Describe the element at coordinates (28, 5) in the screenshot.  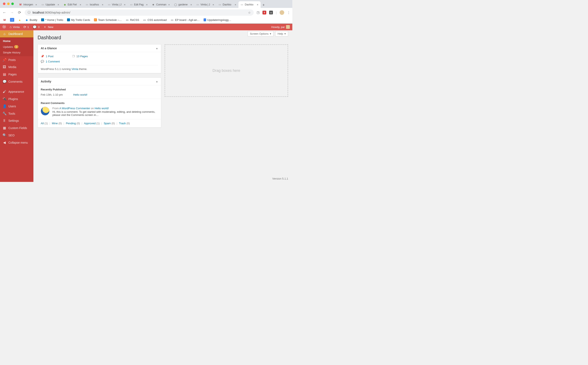
I see `browser-tab: MInkorgen×` at that location.